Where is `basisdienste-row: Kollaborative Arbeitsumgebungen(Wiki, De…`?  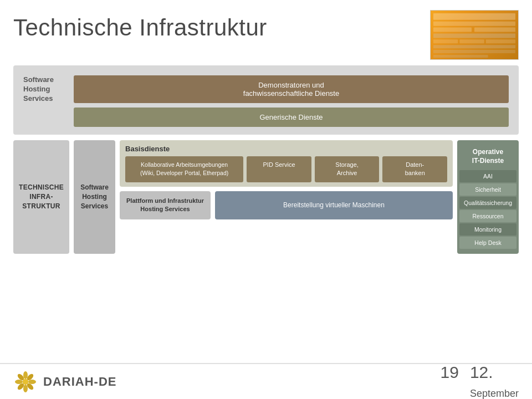
basisdienste-row: Kollaborative Arbeitsumgebungen(Wiki, De… is located at coordinates (286, 170).